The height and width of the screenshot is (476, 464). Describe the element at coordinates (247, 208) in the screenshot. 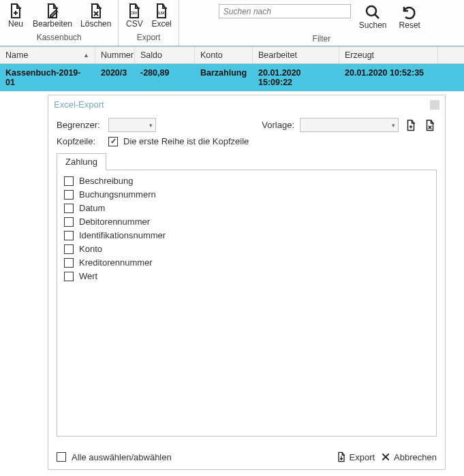

I see `field-row: Datum` at that location.